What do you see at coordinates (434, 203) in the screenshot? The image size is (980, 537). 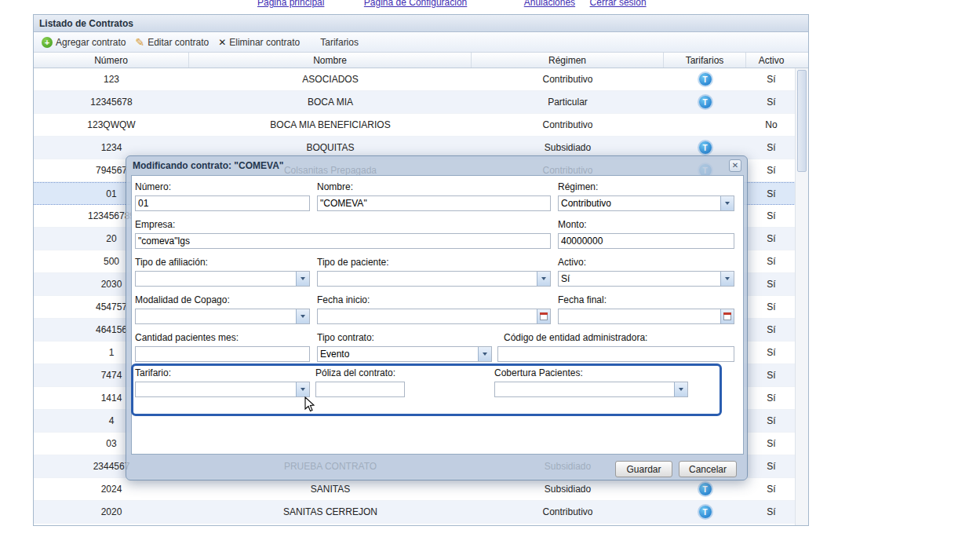 I see `nombre-input` at bounding box center [434, 203].